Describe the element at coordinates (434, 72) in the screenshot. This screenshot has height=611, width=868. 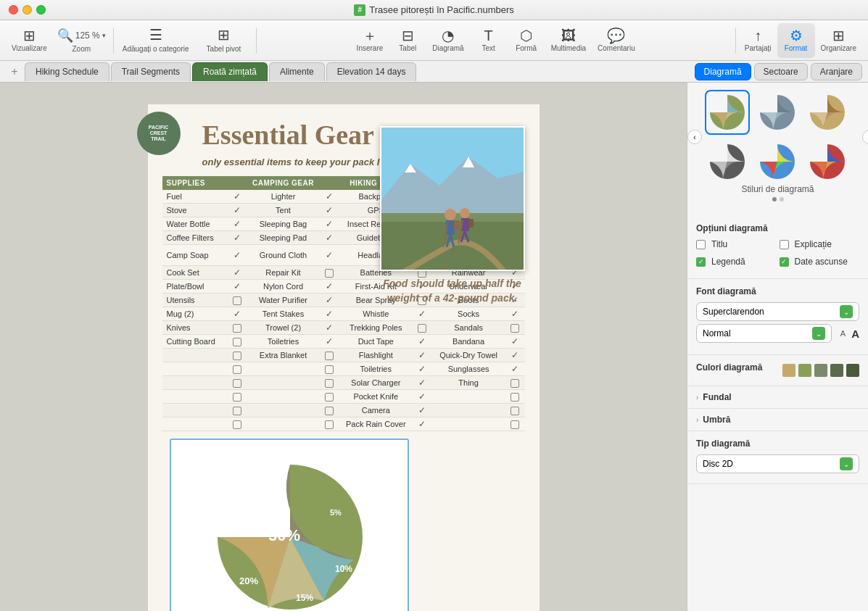
I see `tab-bar: + Hiking Schedule Trail Segments Roată z…` at that location.